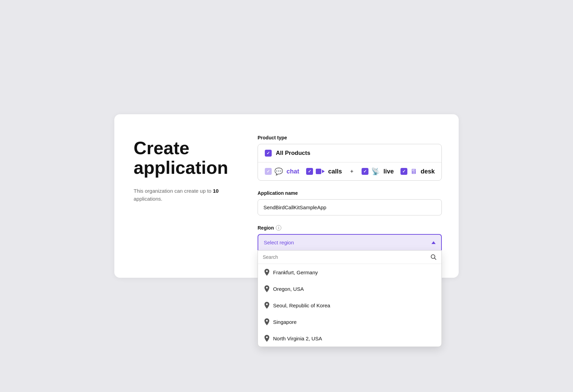 This screenshot has height=392, width=573. I want to click on chat-checkbox: ✓, so click(268, 171).